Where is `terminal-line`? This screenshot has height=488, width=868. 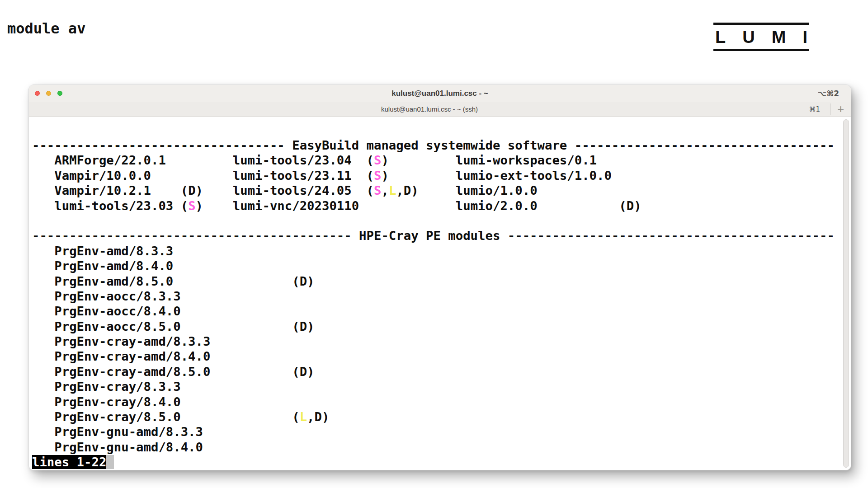 terminal-line is located at coordinates (441, 221).